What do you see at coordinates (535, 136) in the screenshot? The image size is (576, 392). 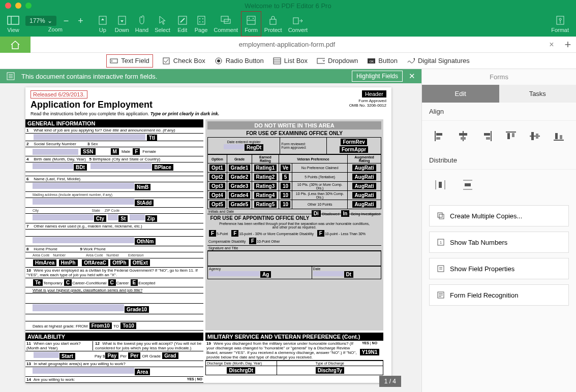 I see `align-center-v-button` at bounding box center [535, 136].